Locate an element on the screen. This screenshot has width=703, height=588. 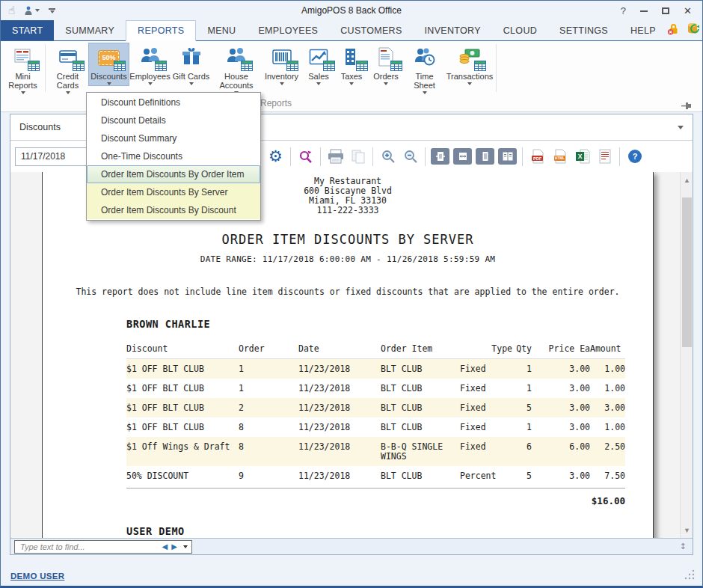
menu-item: Order Item Discounts By Discount is located at coordinates (174, 210).